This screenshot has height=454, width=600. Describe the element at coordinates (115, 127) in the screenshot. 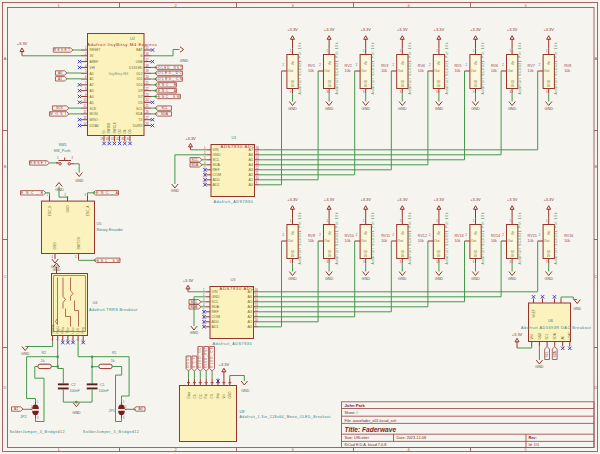

I see `svg-text: SWCLK` at that location.